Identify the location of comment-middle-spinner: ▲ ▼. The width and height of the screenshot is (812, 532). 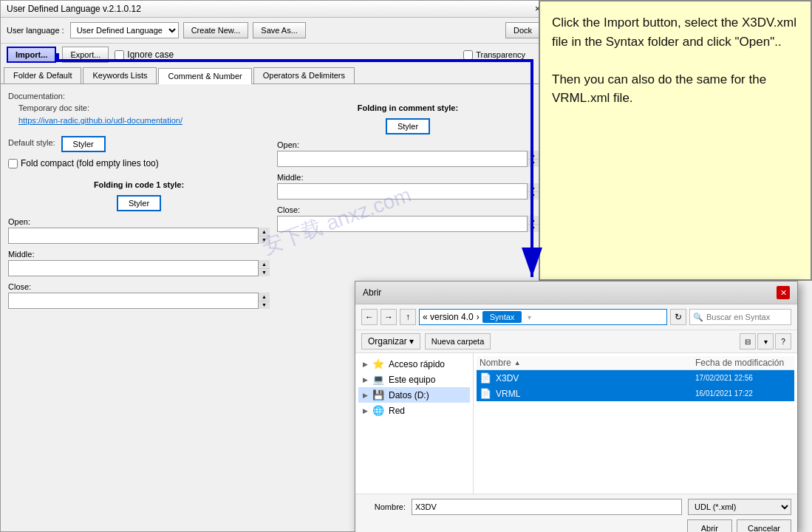
(533, 191).